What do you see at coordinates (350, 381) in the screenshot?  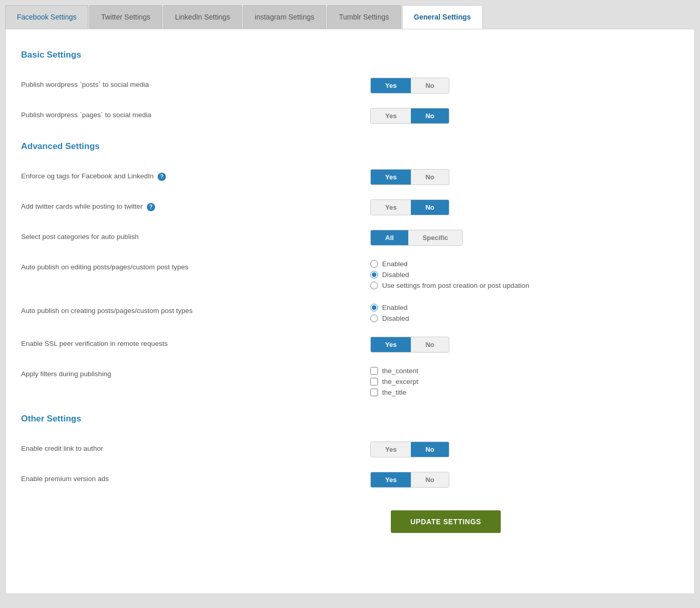 I see `setting-row-apply-filters: Apply filters during publishing the_cont…` at bounding box center [350, 381].